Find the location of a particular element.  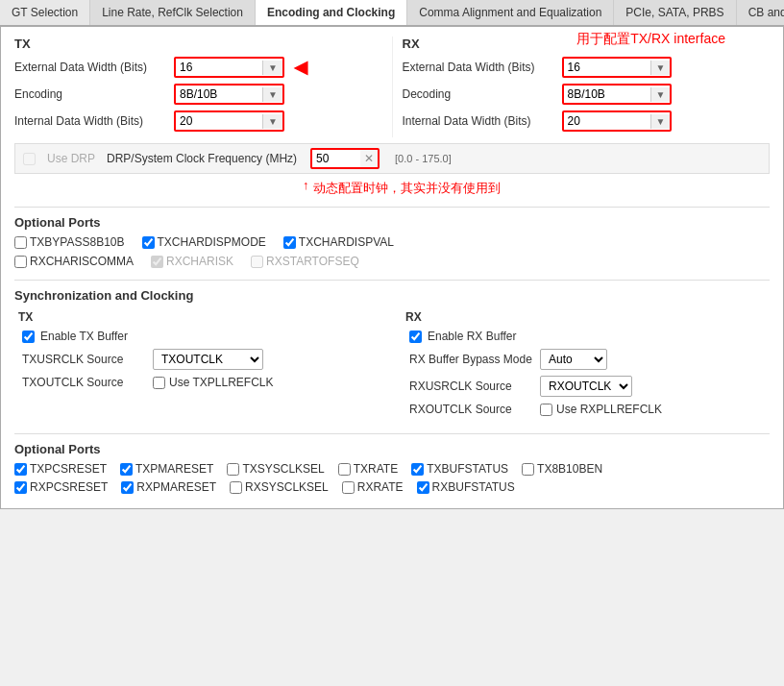

txrate-item: TXRATE is located at coordinates (368, 469).